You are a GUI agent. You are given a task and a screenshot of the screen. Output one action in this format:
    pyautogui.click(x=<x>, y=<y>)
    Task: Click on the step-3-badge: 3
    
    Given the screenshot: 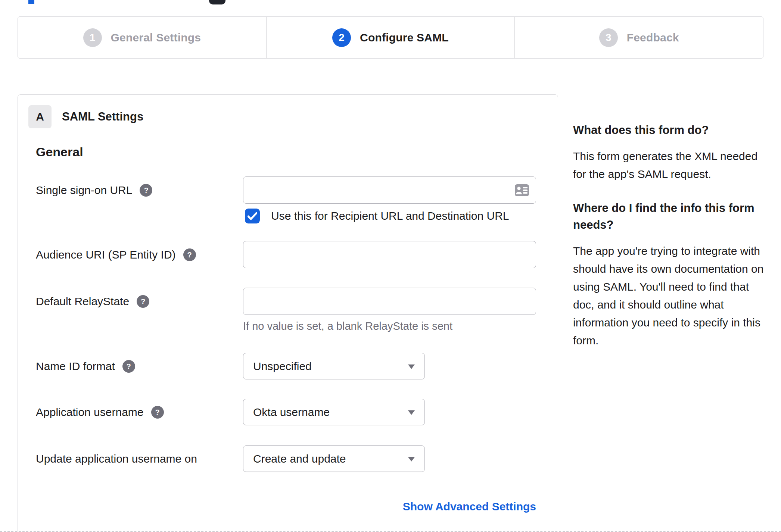 What is the action you would take?
    pyautogui.click(x=609, y=38)
    